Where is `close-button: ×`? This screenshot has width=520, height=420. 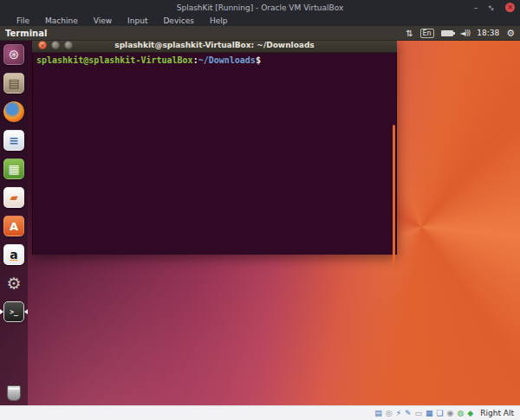 close-button: × is located at coordinates (510, 7).